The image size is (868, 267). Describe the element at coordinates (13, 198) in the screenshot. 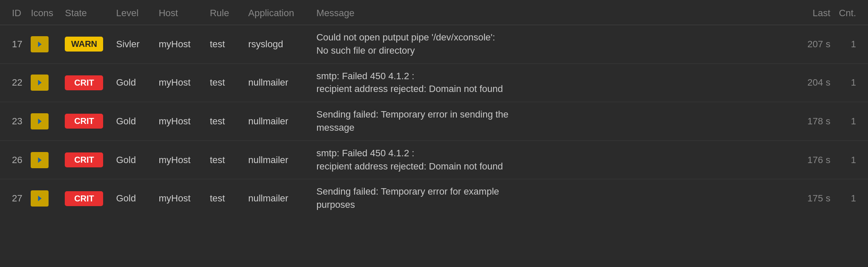

I see `cell-id: 27` at that location.